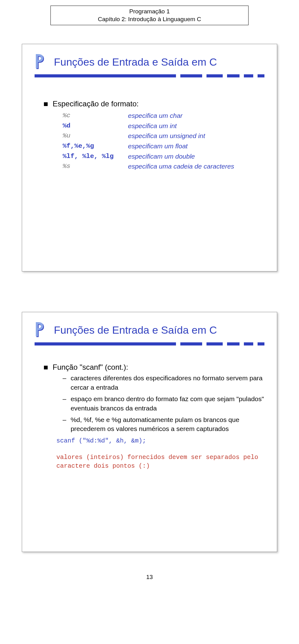  I want to click on note-line2: caractere dois pontos (:), so click(103, 466).